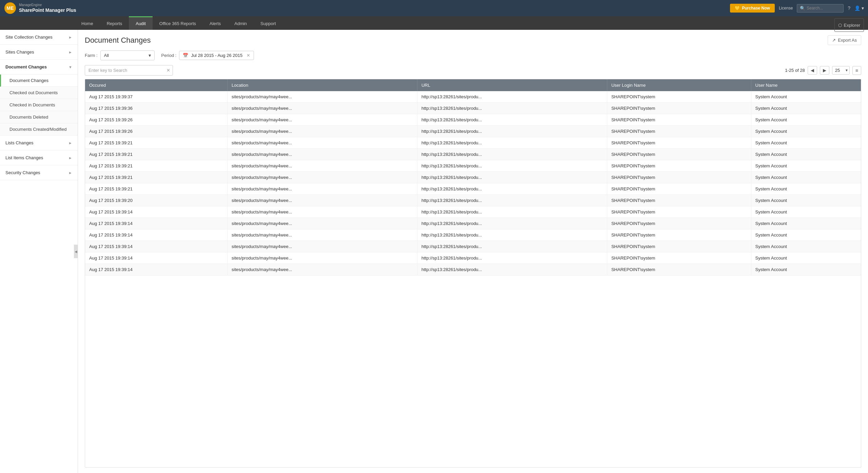  What do you see at coordinates (825, 70) in the screenshot?
I see `next-page-button: ▶` at bounding box center [825, 70].